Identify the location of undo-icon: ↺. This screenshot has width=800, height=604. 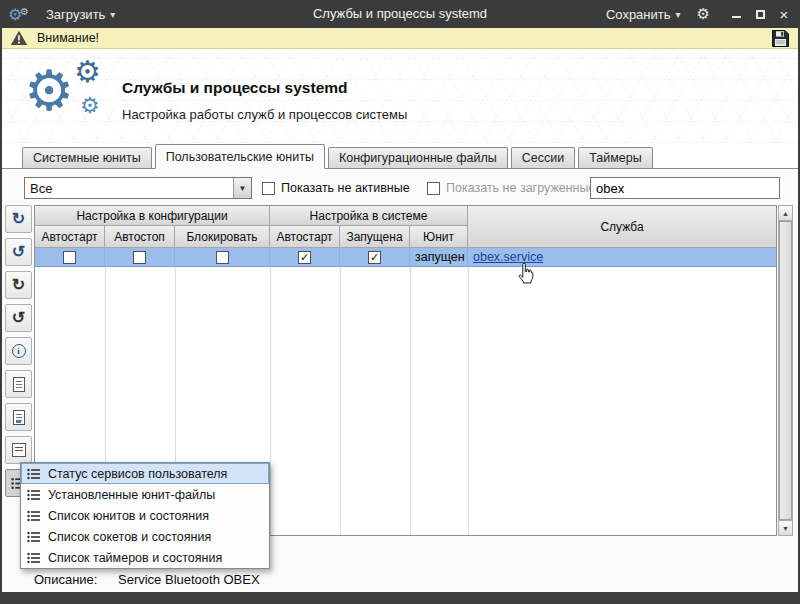
(18, 318).